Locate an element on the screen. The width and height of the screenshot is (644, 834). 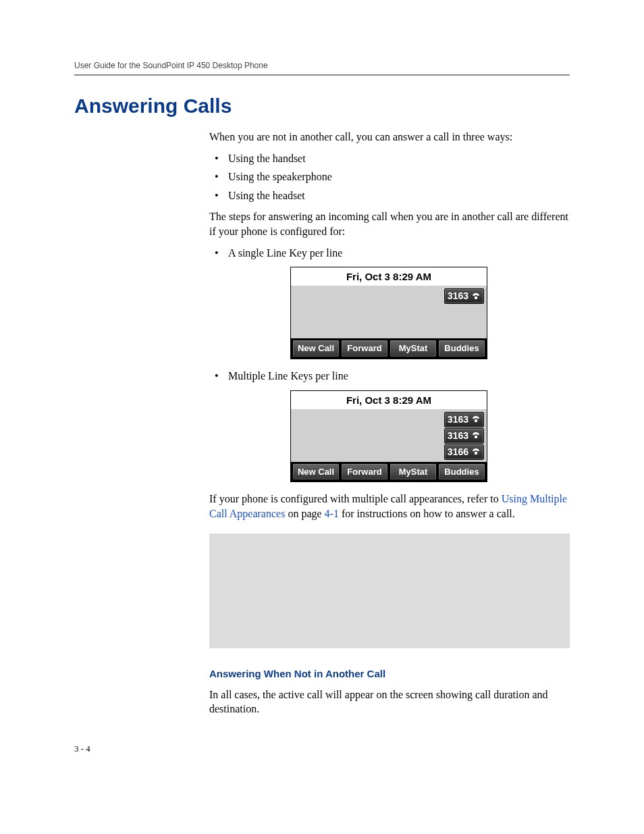
xref-text: If your phone is configured with multipl… is located at coordinates (355, 498).